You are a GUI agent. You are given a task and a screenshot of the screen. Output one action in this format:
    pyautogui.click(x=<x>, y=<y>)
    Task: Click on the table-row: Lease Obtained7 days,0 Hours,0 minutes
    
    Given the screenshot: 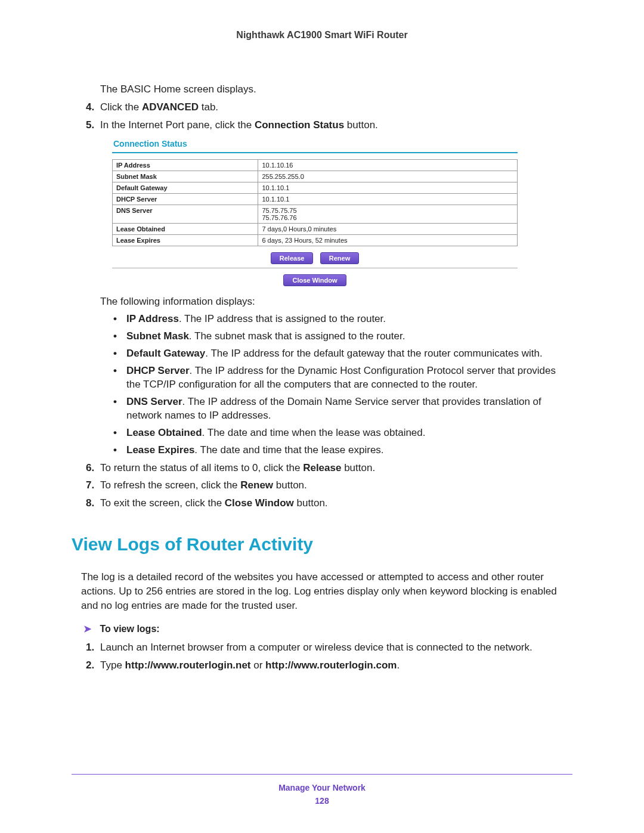 What is the action you would take?
    pyautogui.click(x=315, y=229)
    